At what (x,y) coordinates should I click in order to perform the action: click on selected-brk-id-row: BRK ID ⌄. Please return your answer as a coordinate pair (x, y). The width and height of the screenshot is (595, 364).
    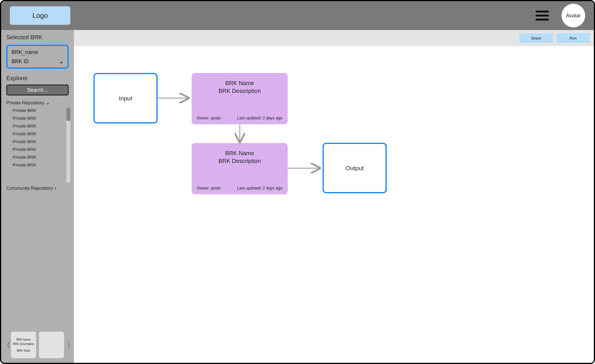
    Looking at the image, I should click on (38, 61).